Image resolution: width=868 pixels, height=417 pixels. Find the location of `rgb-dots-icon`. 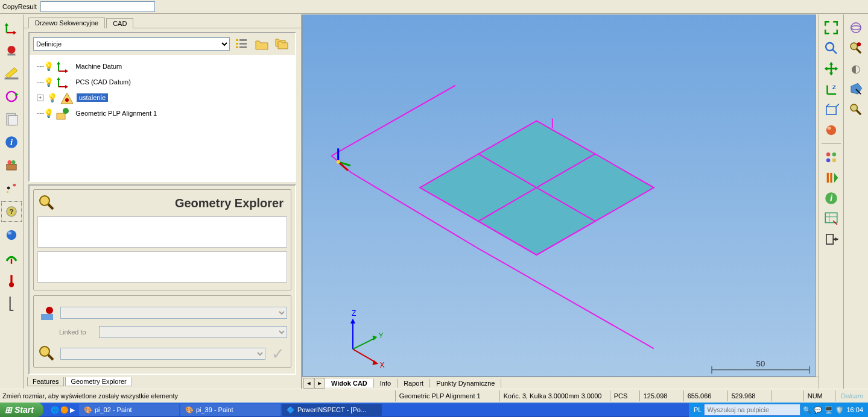

rgb-dots-icon is located at coordinates (831, 157).